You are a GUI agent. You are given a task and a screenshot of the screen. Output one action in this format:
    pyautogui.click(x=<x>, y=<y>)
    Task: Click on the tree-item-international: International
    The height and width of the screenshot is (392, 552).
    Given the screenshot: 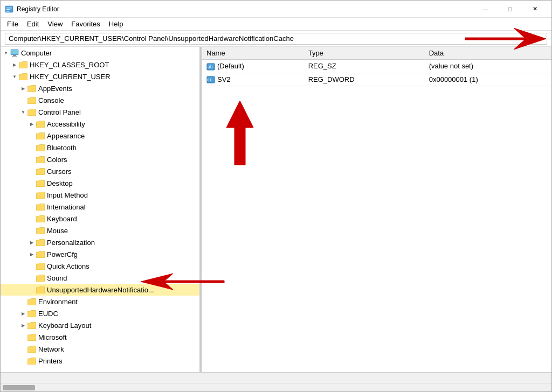 What is the action you would take?
    pyautogui.click(x=100, y=207)
    